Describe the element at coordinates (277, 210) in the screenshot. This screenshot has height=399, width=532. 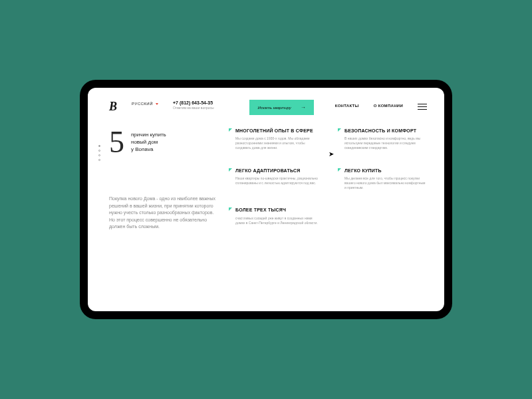
I see `card-title: БОЛЕЕ ТРЕХ ТЫСЯЧ` at that location.